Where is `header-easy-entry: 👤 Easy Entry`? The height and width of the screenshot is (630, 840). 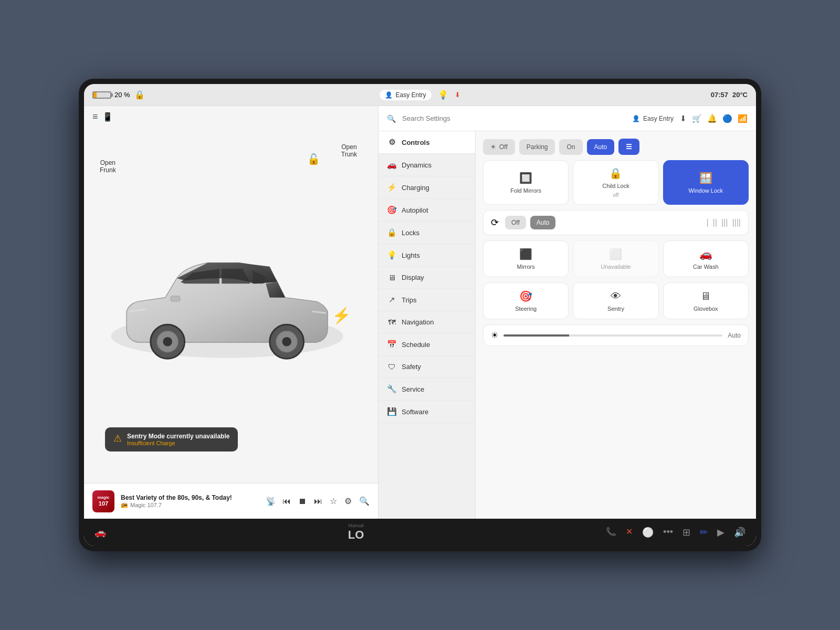 header-easy-entry: 👤 Easy Entry is located at coordinates (653, 119).